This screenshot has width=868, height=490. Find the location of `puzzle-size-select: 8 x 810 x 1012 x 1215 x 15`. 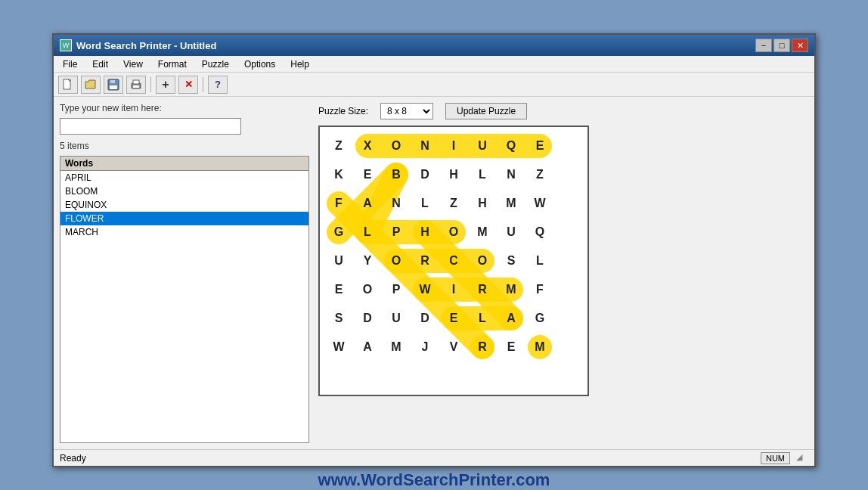

puzzle-size-select: 8 x 810 x 1012 x 1215 x 15 is located at coordinates (407, 111).